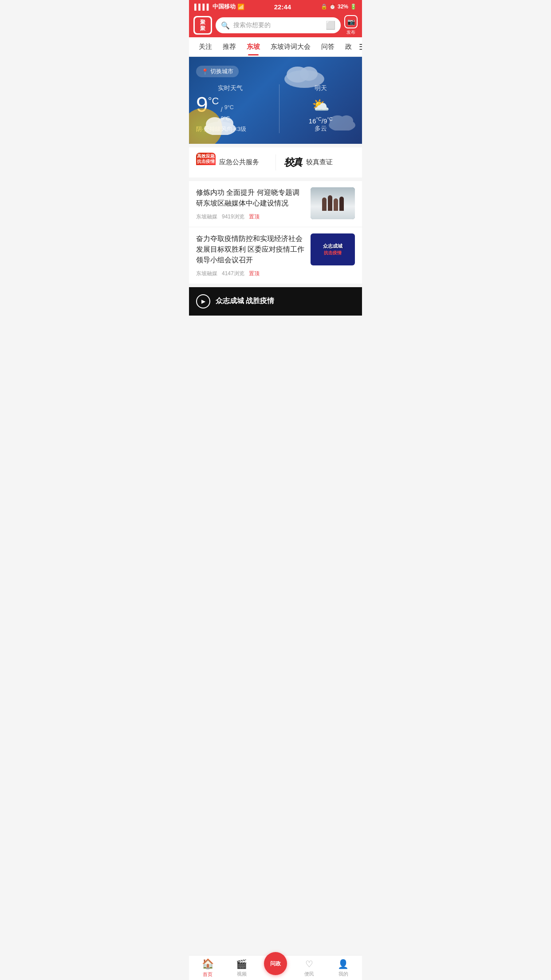 The width and height of the screenshot is (551, 980). I want to click on emergency-icon-inner: 高效应急抗击疫情, so click(206, 159).